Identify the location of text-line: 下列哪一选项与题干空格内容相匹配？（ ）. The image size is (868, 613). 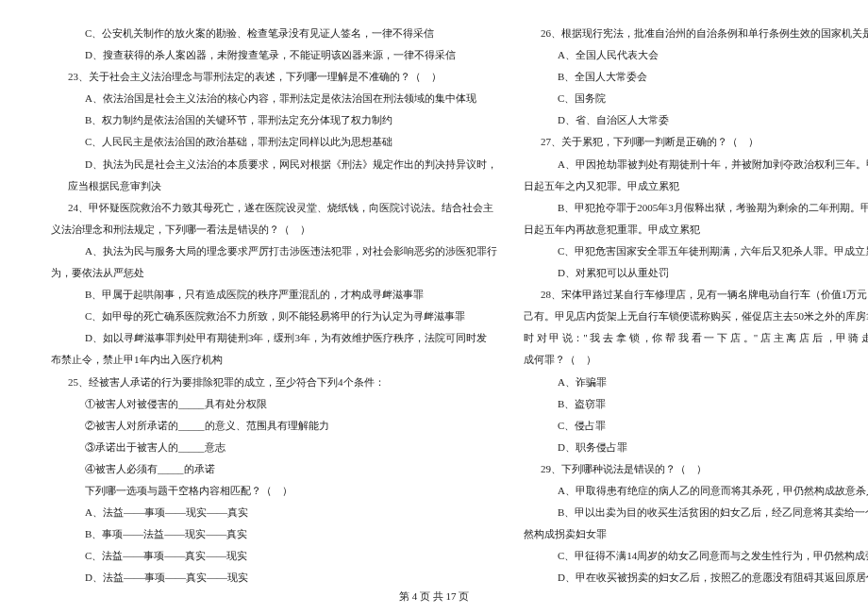
(274, 490).